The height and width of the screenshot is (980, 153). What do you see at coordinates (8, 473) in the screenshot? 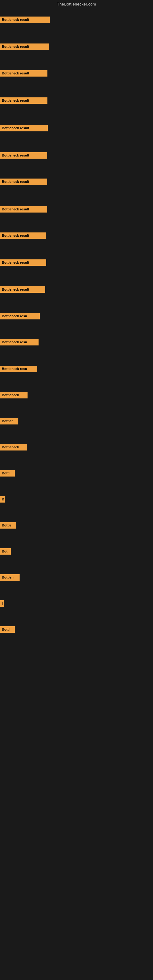
I see `bottleneck-bar-18: Bottl` at bounding box center [8, 473].